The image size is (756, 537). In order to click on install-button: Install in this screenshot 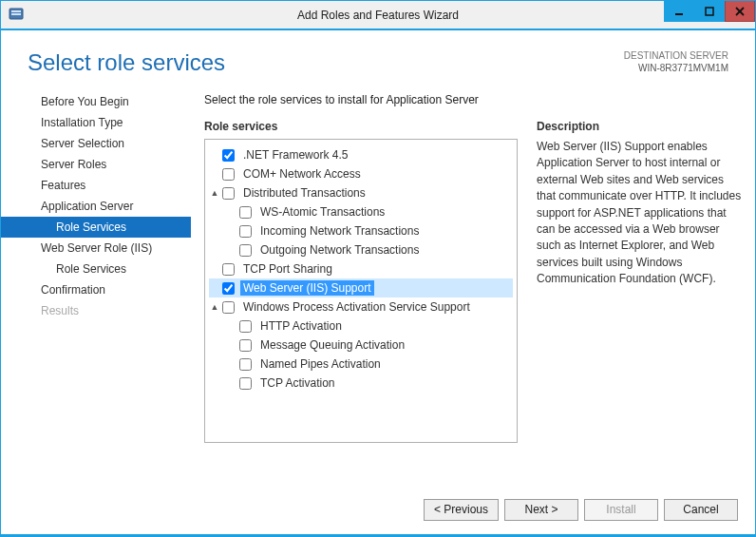, I will do `click(621, 509)`.